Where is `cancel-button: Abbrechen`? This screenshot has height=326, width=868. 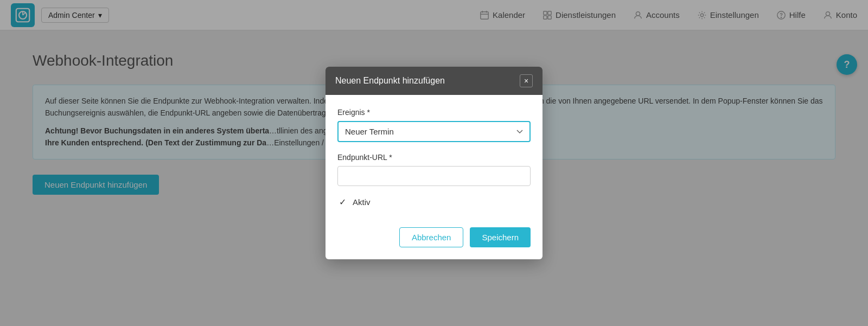
cancel-button: Abbrechen is located at coordinates (432, 238).